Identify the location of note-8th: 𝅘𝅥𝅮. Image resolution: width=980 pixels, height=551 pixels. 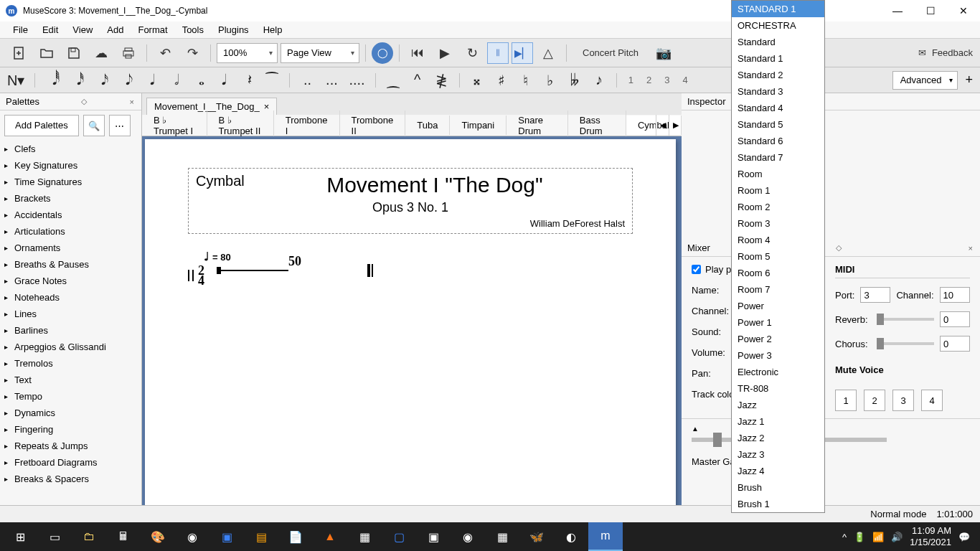
(126, 80).